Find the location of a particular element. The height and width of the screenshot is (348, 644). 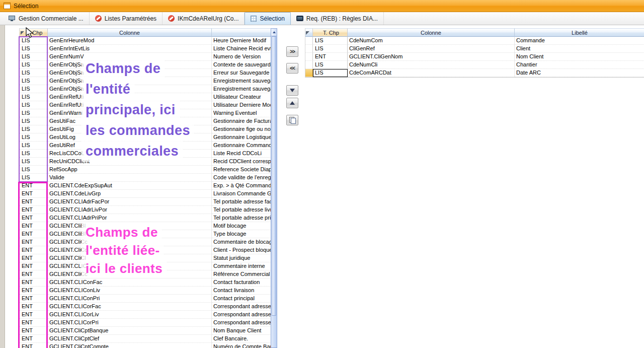

table-row: ENTGCLIENT.CliBlMotif blocage is located at coordinates (145, 226).